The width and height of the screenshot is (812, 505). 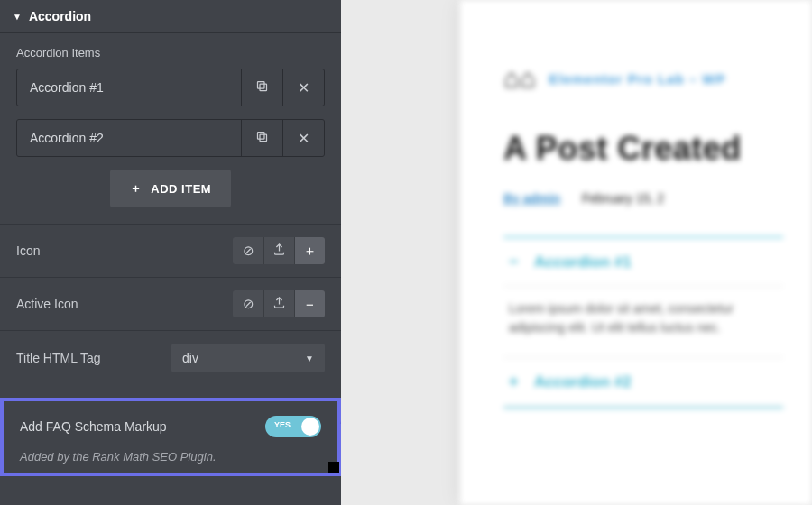 What do you see at coordinates (520, 78) in the screenshot?
I see `site-logo-icon: ⌂⌂` at bounding box center [520, 78].